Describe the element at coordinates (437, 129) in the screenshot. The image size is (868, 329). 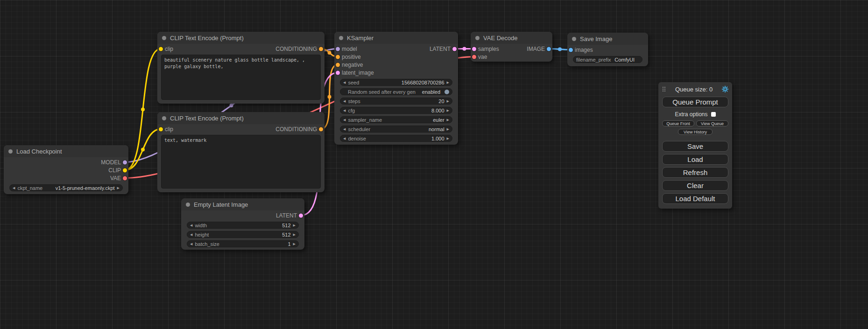
I see `widget-value: normal` at that location.